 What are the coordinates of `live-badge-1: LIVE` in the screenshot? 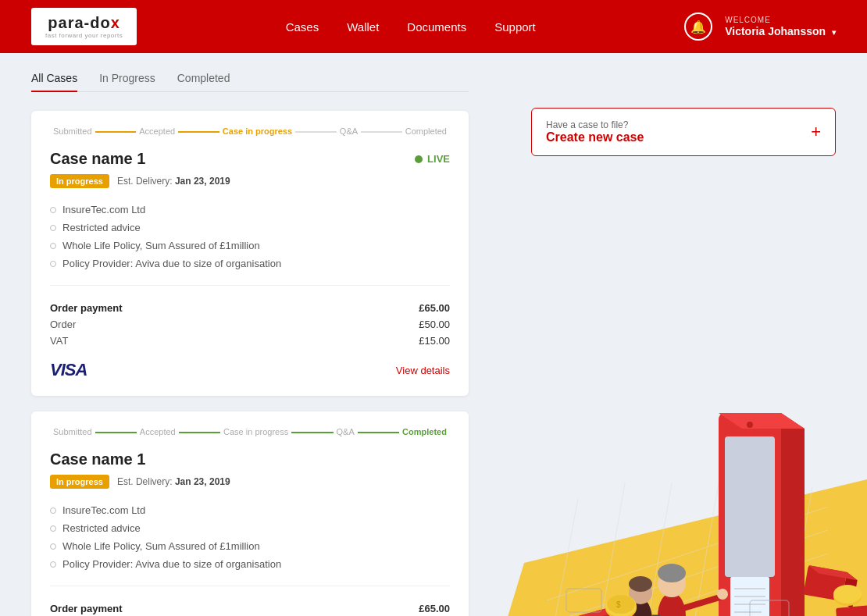 It's located at (433, 159).